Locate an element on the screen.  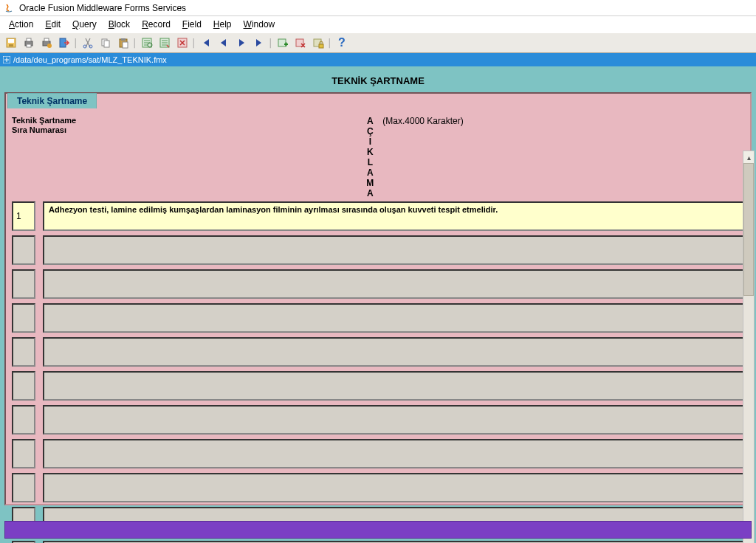
document-path: /data/deu_programs/sat/MLZ_TEKNIK.fmx is located at coordinates (90, 60).